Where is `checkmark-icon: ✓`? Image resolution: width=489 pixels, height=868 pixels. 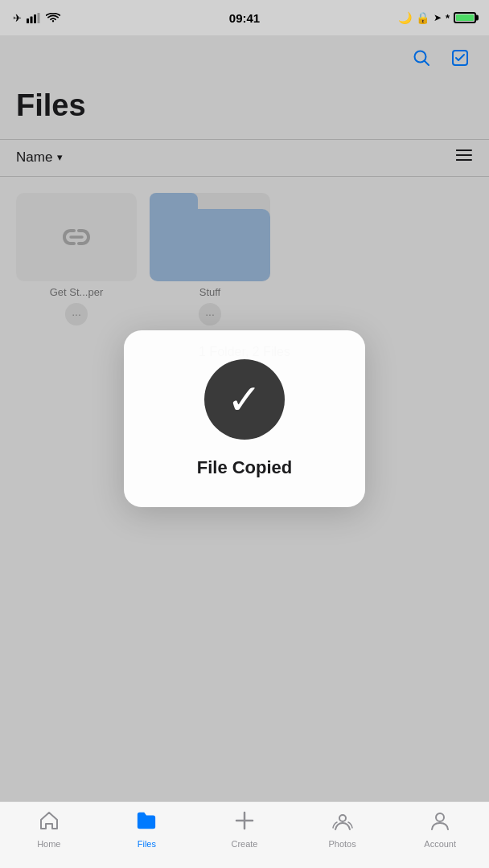
checkmark-icon: ✓ is located at coordinates (244, 399).